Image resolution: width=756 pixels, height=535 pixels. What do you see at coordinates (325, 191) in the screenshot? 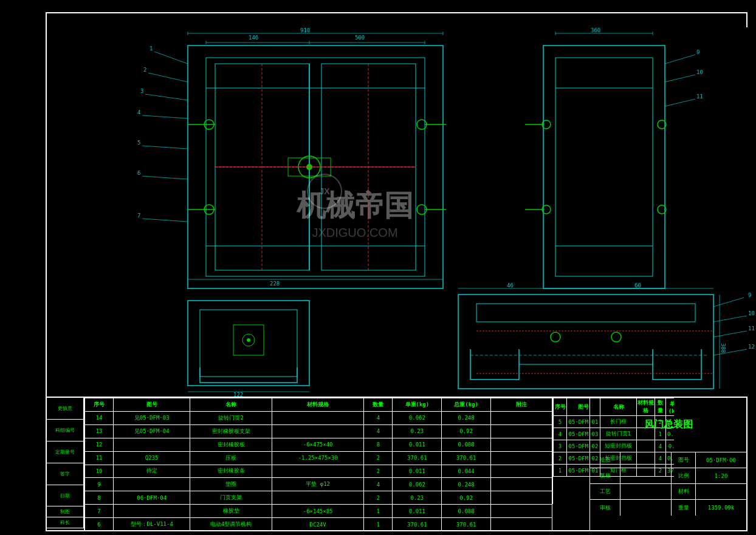
I see `svg-text: JX` at bounding box center [325, 191].